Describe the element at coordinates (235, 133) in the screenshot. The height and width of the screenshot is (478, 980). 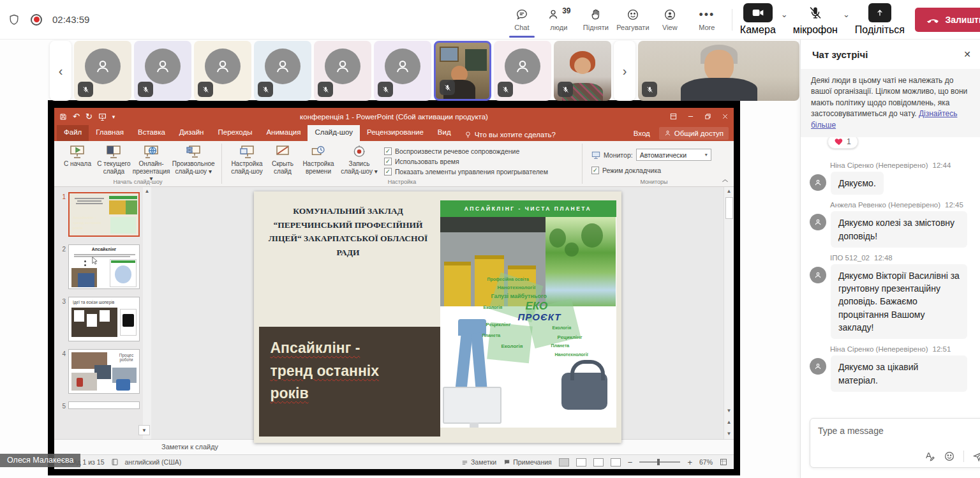
I see `tab-transitions: Переходы` at that location.